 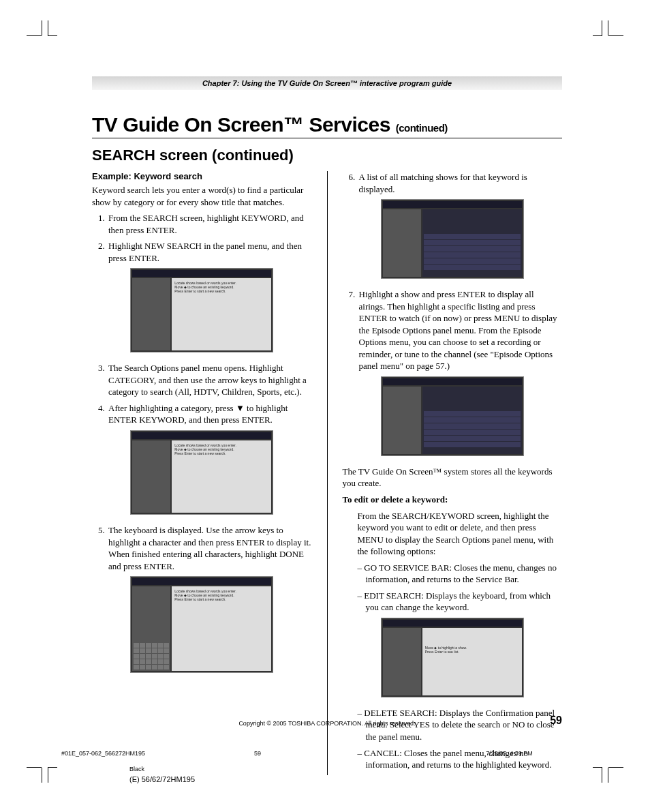 What do you see at coordinates (327, 138) in the screenshot?
I see `title-rule` at bounding box center [327, 138].